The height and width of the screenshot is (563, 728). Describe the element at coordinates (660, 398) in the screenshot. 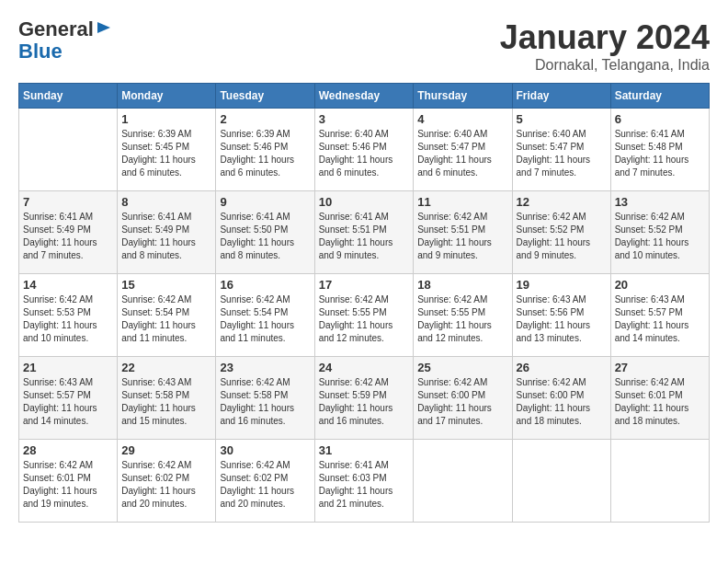

I see `calendar-cell: 27Sunrise: 6:42 AM Sunset: 6:01 PM Dayli…` at that location.